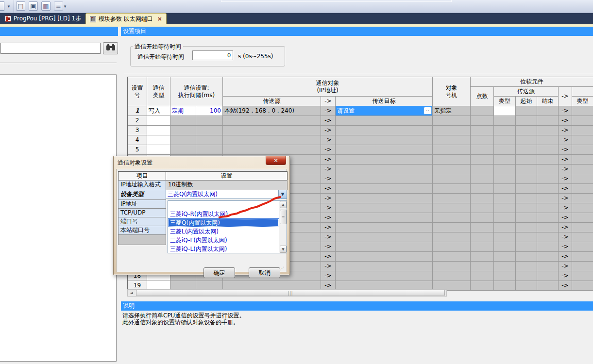 Image resolution: width=593 pixels, height=364 pixels. I want to click on dropdown-scroll-thumb: ≡, so click(283, 217).